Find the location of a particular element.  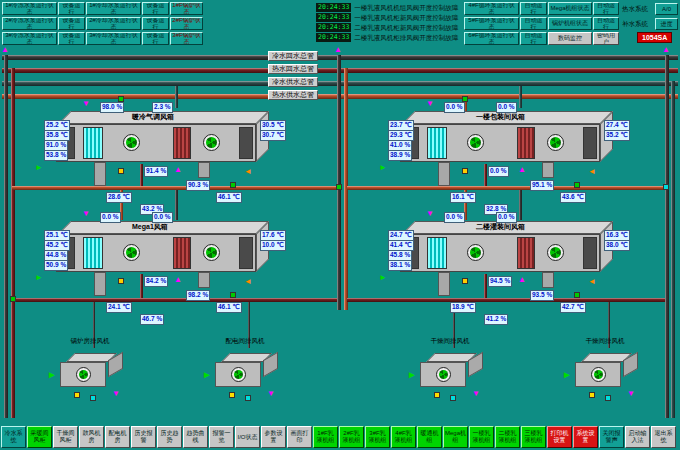

bottom-nav-button: 历史报警 is located at coordinates (144, 437).